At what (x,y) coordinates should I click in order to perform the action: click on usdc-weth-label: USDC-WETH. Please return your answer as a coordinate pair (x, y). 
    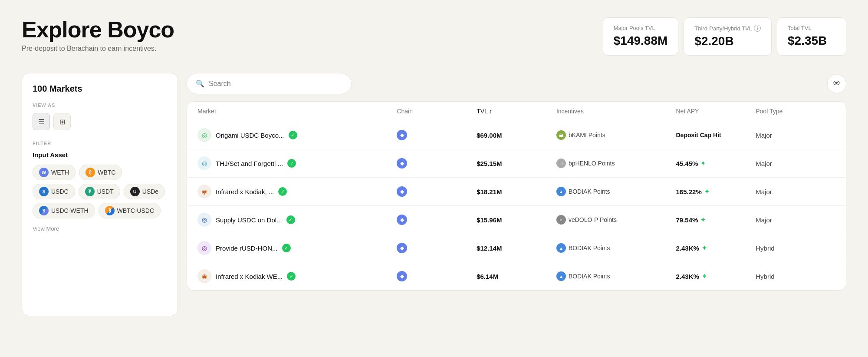
    Looking at the image, I should click on (70, 211).